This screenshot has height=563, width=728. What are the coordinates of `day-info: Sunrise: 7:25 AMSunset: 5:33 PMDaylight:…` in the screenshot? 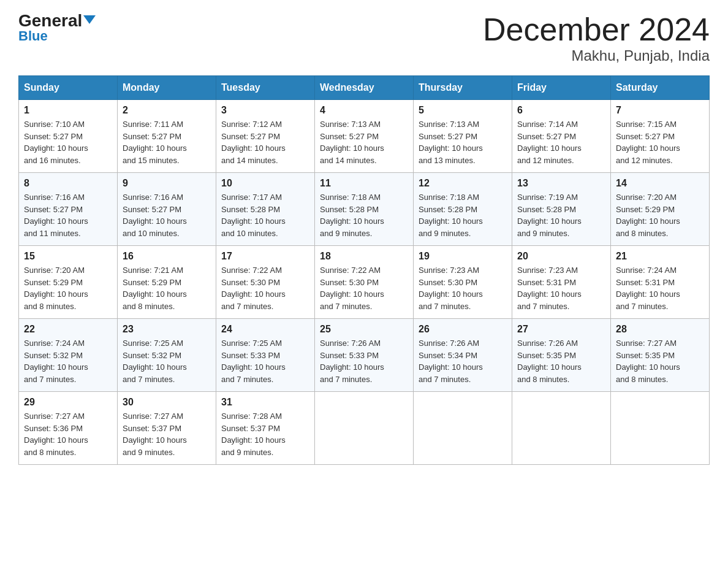 It's located at (254, 361).